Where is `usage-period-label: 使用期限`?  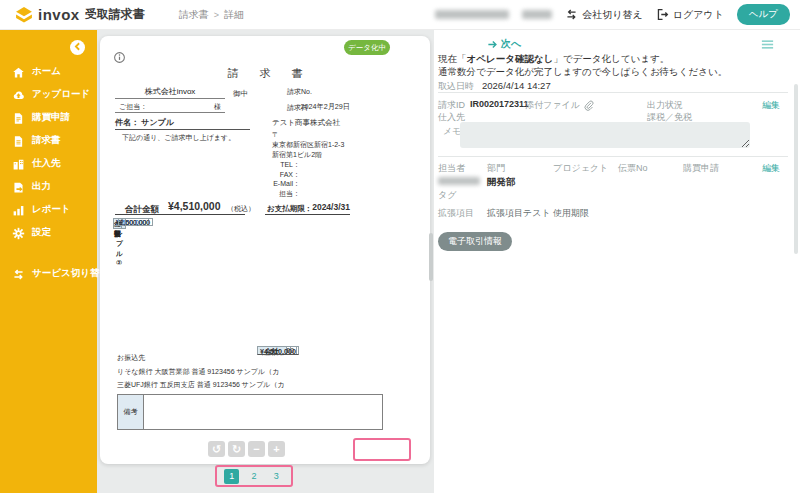
usage-period-label: 使用期限 is located at coordinates (571, 214).